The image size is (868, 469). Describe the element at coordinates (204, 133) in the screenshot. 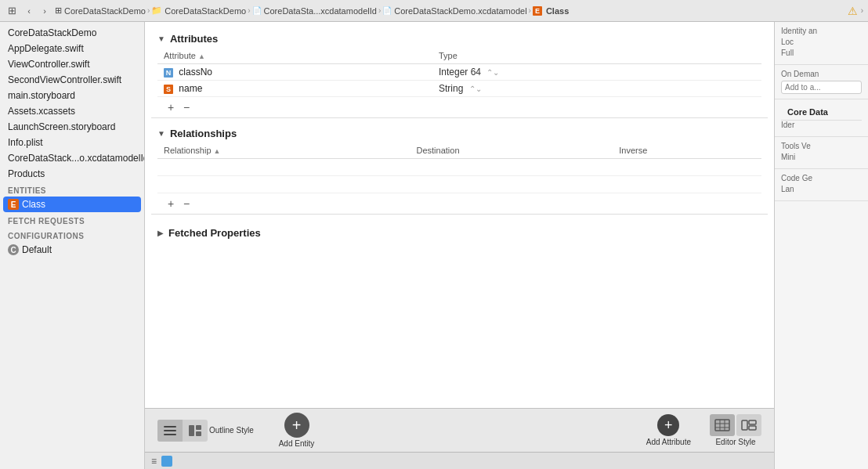

I see `relationships-section-title: Relationships` at that location.